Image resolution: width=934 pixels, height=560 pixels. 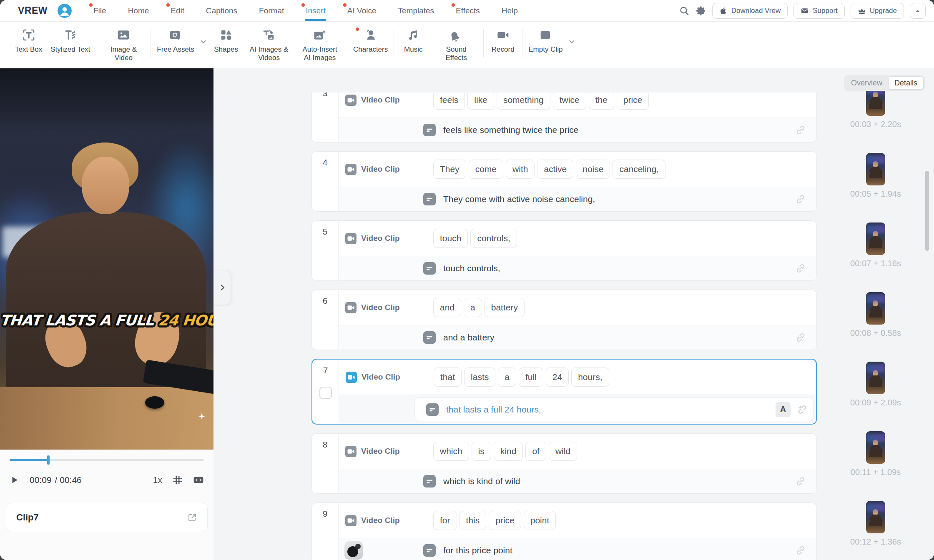 What do you see at coordinates (28, 41) in the screenshot?
I see `toolbar-item-text-box: Text Box` at bounding box center [28, 41].